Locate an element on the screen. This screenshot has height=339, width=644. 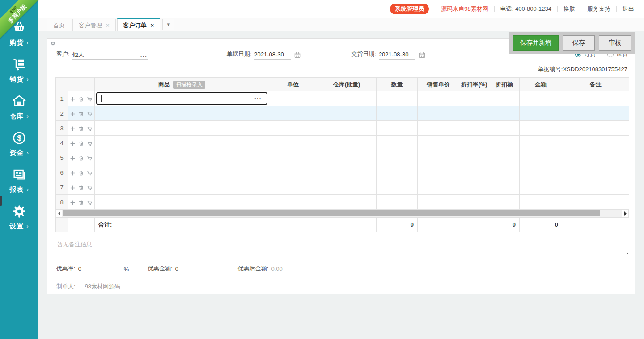
scroll-right-arrow is located at coordinates (625, 213).